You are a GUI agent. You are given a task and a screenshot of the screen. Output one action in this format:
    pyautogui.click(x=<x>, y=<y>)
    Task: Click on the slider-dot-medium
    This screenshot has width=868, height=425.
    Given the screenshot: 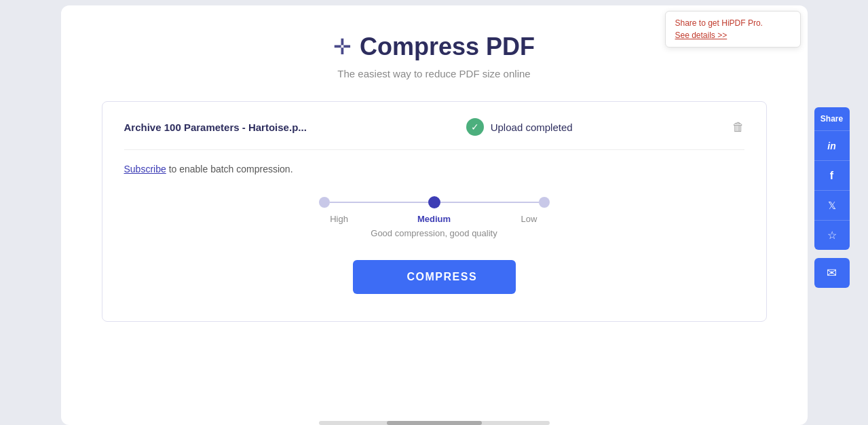 What is the action you would take?
    pyautogui.click(x=434, y=202)
    